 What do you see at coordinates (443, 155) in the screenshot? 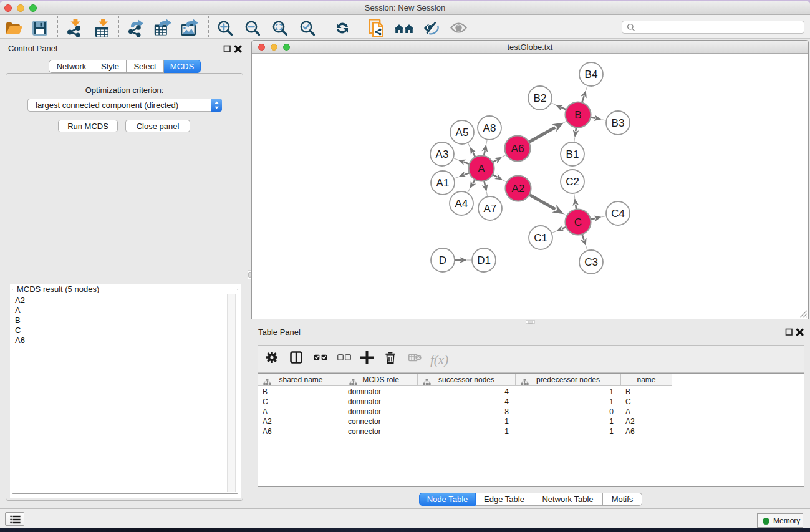
I see `svg-text: A3` at bounding box center [443, 155].